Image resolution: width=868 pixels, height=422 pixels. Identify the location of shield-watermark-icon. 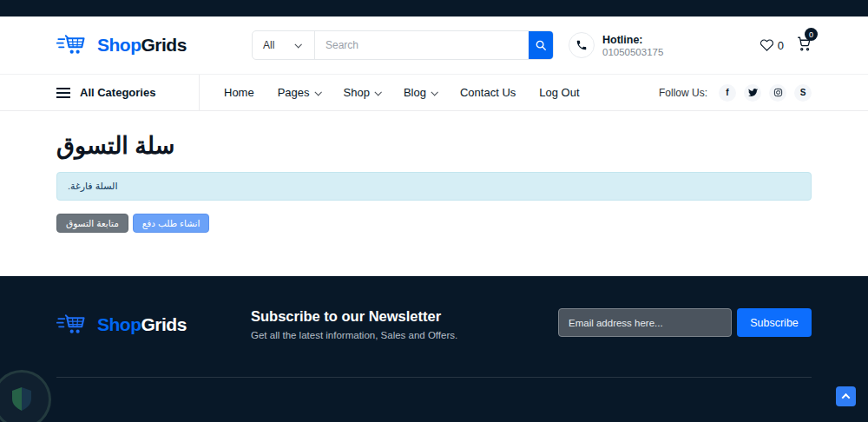
(26, 396).